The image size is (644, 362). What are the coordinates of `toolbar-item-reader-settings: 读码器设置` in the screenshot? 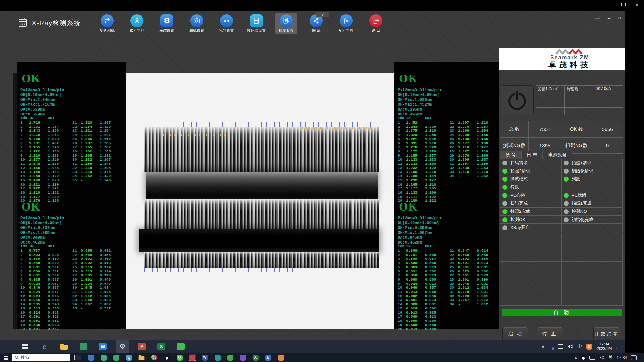 It's located at (256, 23).